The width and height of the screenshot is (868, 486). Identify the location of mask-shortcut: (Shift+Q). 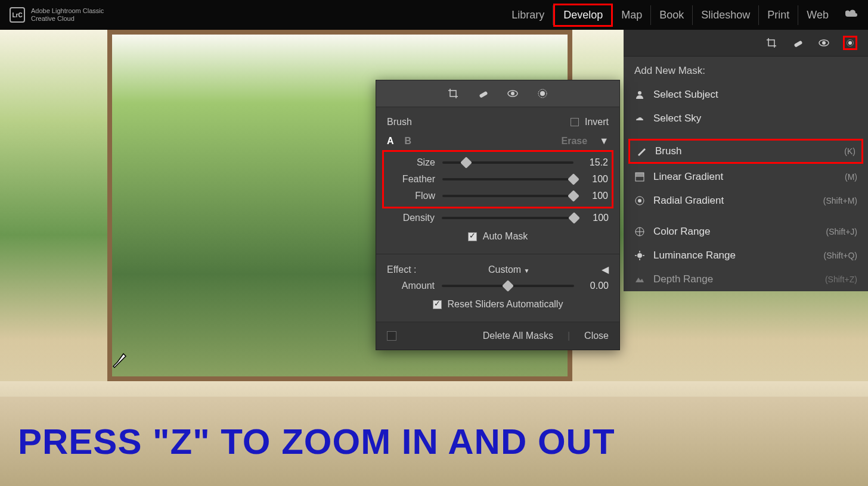
(841, 256).